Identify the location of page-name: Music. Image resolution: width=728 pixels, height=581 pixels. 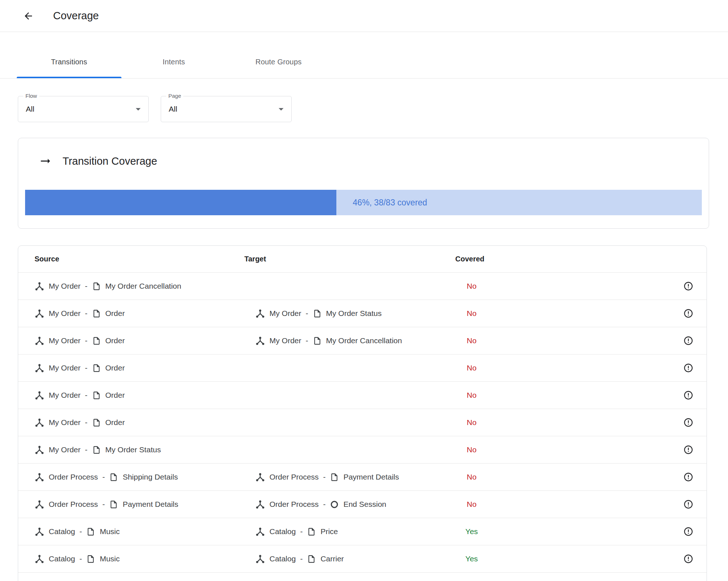
(110, 559).